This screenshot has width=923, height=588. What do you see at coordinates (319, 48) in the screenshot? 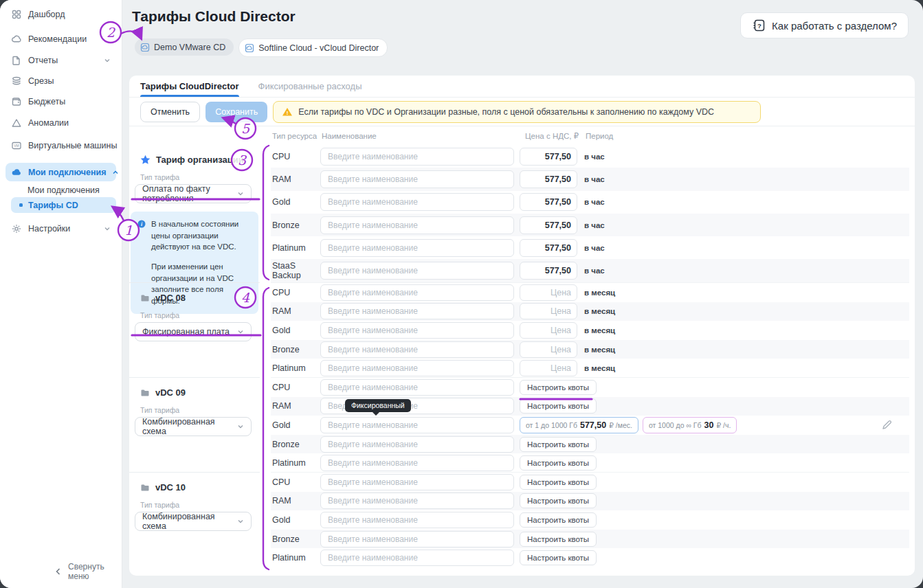
I see `connection-chip-label: Softline Cloud - vCloud Director` at bounding box center [319, 48].